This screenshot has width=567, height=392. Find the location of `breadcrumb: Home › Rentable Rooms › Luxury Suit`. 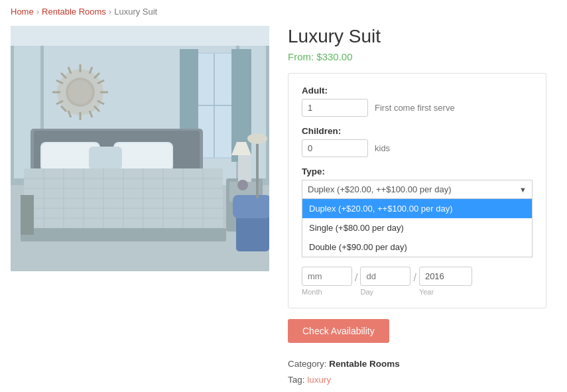

breadcrumb: Home › Rentable Rooms › Luxury Suit is located at coordinates (284, 12).